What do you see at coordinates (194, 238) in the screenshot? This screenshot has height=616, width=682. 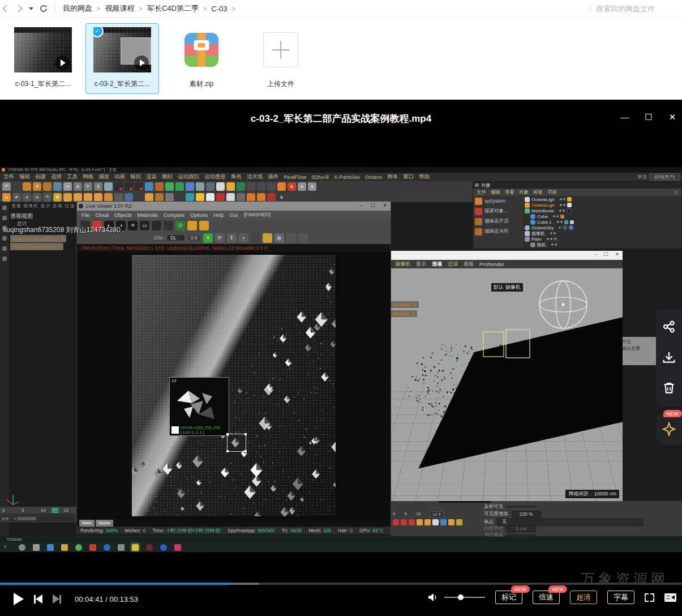 I see `sample-value: 0.5` at bounding box center [194, 238].